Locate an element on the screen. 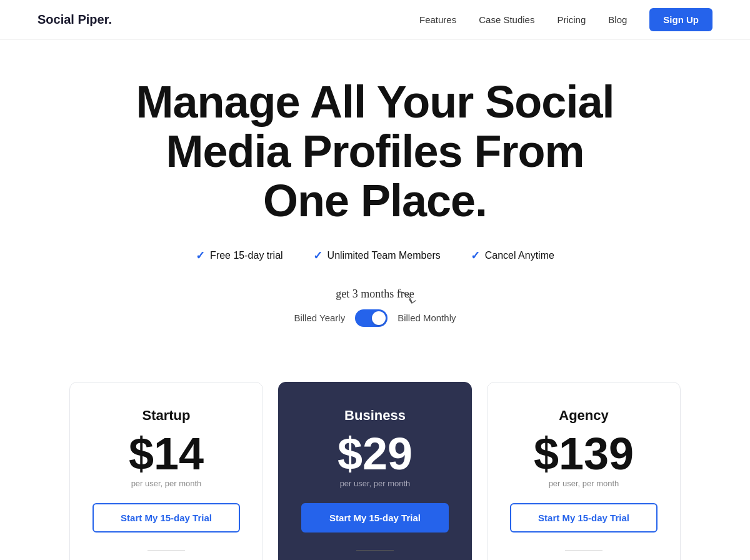 The image size is (750, 560). hero-feature-trial-label: Free 15-day trial is located at coordinates (246, 256).